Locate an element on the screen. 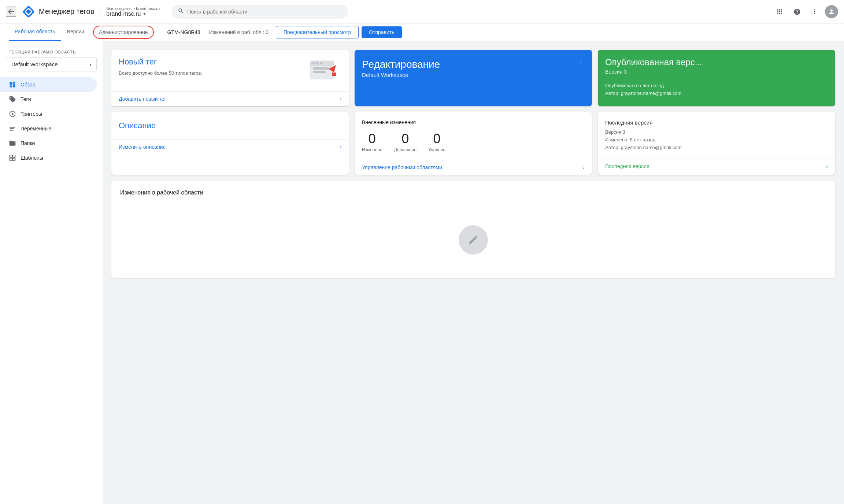 This screenshot has width=844, height=504. published-card-body: Опубликованная верс... Версия 3 Опублико… is located at coordinates (717, 77).